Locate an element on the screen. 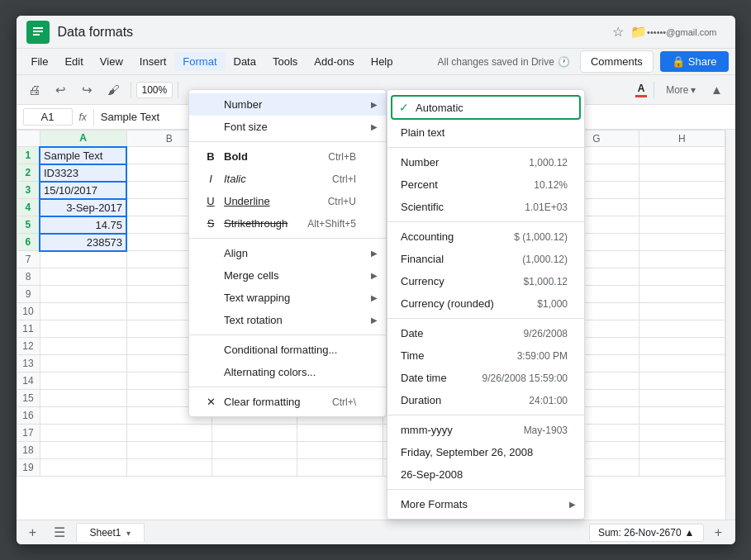 The image size is (751, 560). number-financial: Financial (1,000.12) is located at coordinates (486, 259).